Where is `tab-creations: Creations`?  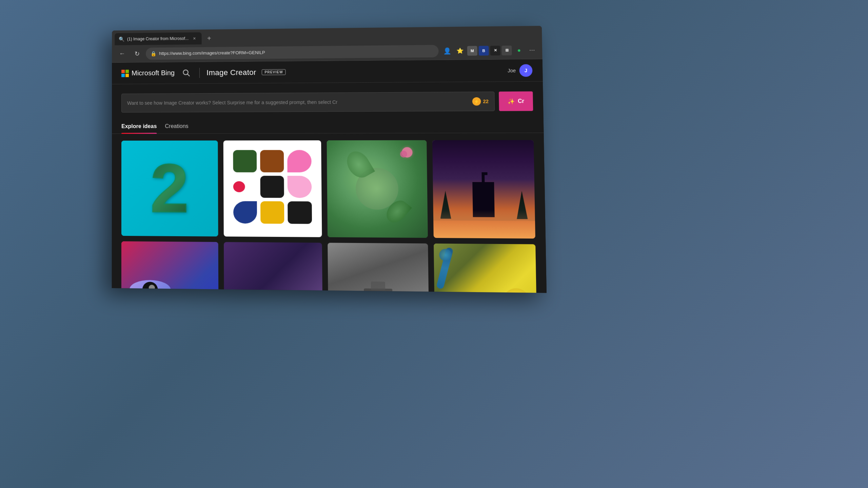 tab-creations: Creations is located at coordinates (176, 126).